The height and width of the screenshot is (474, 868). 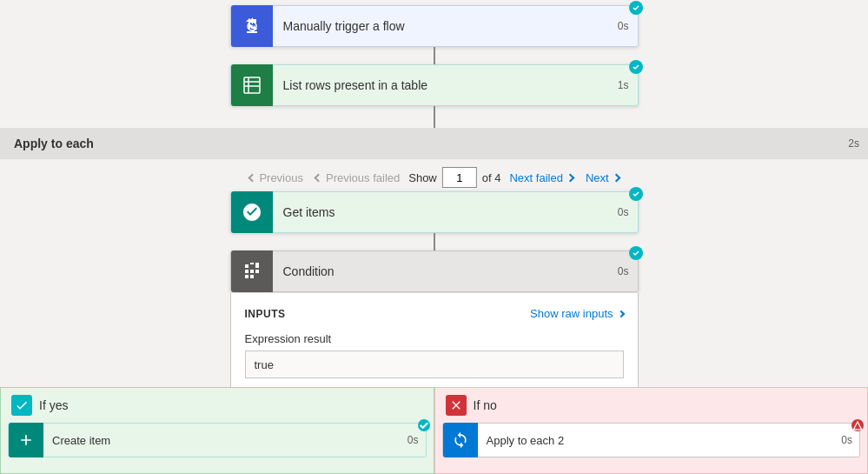 What do you see at coordinates (441, 85) in the screenshot?
I see `list-rows-label: List rows present in a table` at bounding box center [441, 85].